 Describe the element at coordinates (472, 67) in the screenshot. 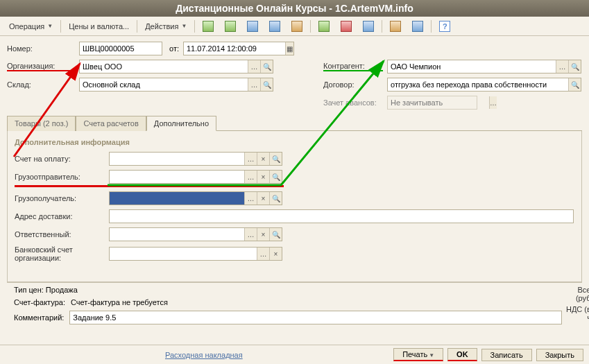

I see `contractor-input` at that location.